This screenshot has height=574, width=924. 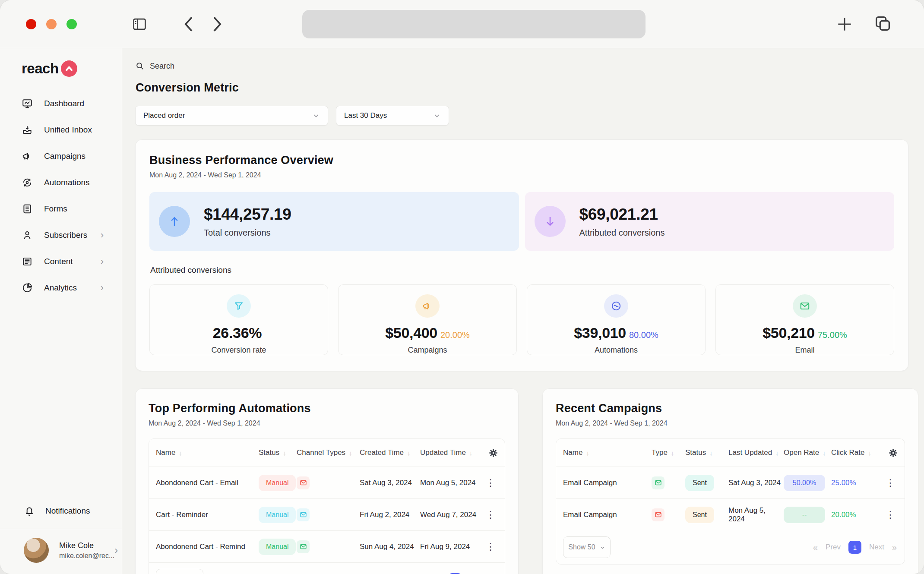 What do you see at coordinates (164, 116) in the screenshot?
I see `metric-select-value: Placed order` at bounding box center [164, 116].